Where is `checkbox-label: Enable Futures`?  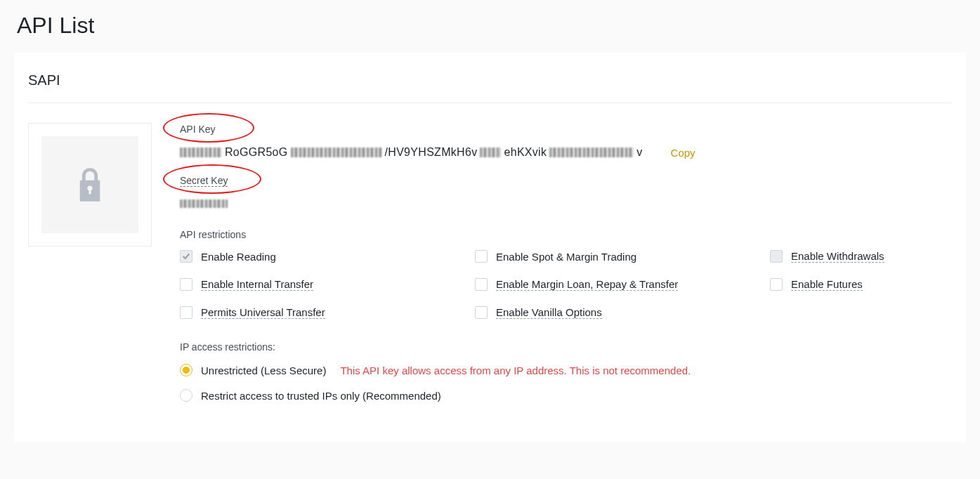 checkbox-label: Enable Futures is located at coordinates (827, 284).